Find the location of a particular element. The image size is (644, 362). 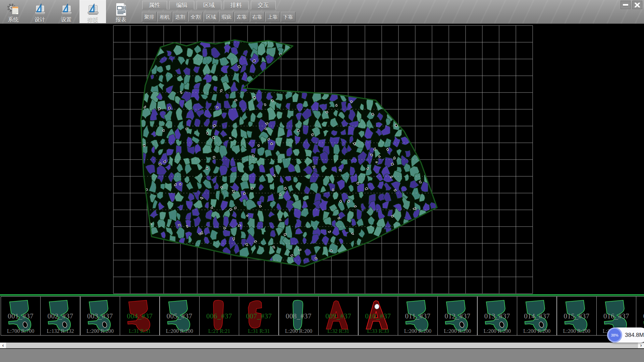

main-button-design: 设计 is located at coordinates (40, 11).